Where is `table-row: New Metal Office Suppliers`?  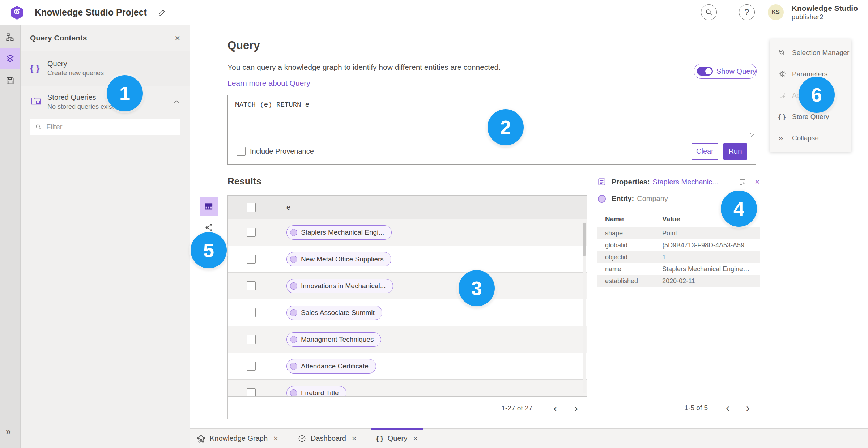 table-row: New Metal Office Suppliers is located at coordinates (407, 259).